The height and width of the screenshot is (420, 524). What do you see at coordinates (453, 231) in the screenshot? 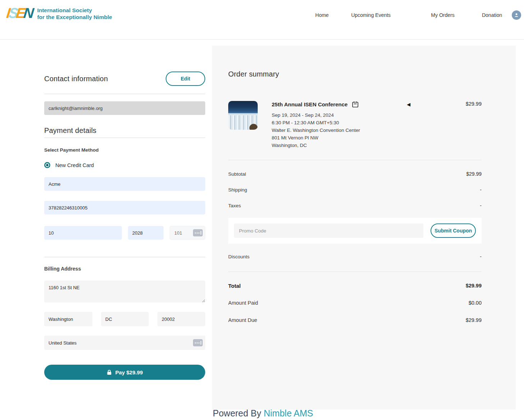
I see `submit-coupon-button: Submit Coupon` at bounding box center [453, 231].